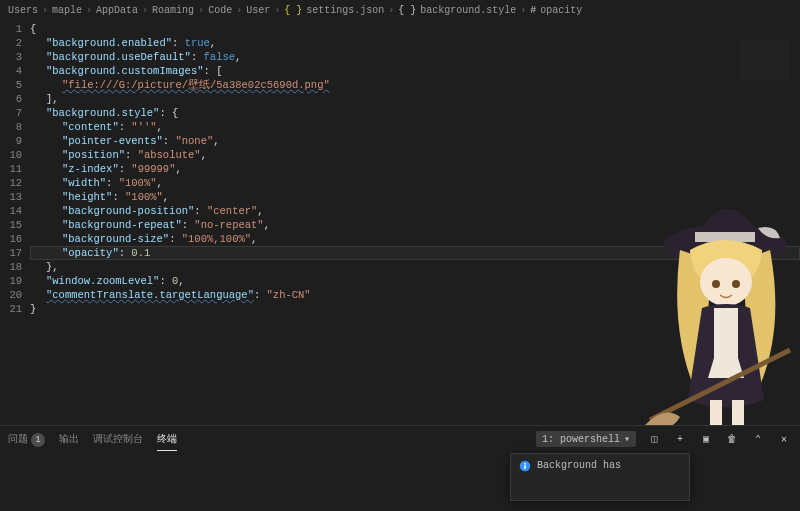 This screenshot has height=511, width=800. I want to click on code-line: "background-size": "100%,100%",, so click(415, 239).